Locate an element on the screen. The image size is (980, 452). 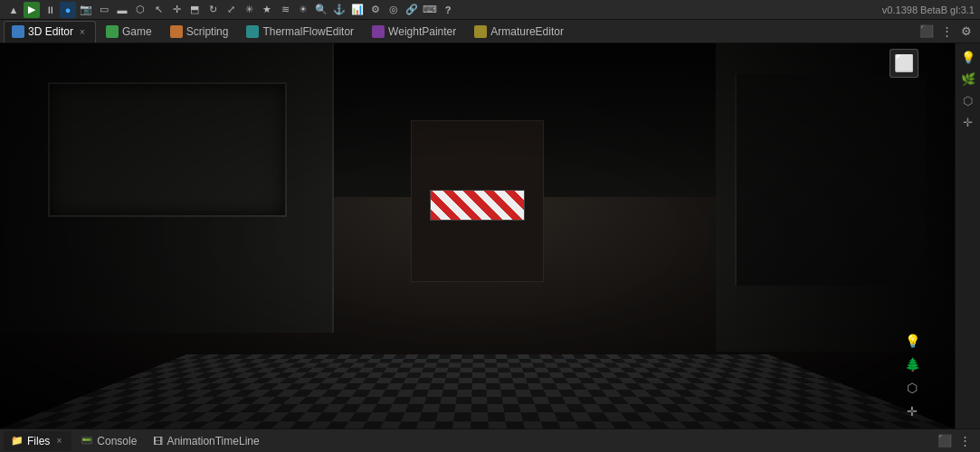
tab-expand-icon: ⬛ is located at coordinates (927, 32).